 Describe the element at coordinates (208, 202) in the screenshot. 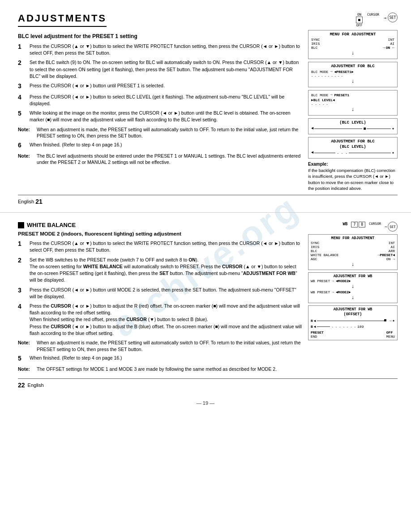

I see `page-num-bar-top: English 21` at that location.